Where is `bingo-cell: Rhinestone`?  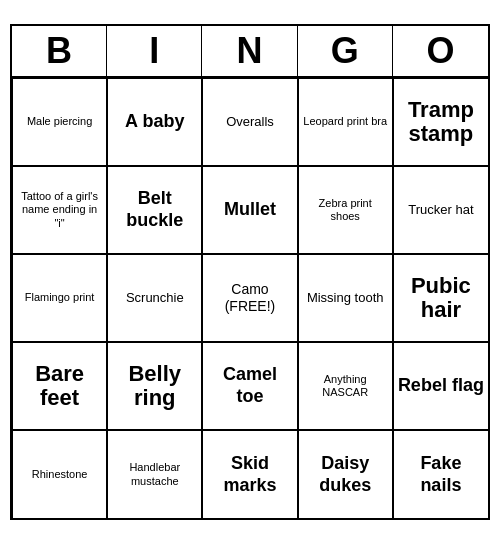
bingo-cell: Rhinestone is located at coordinates (60, 474).